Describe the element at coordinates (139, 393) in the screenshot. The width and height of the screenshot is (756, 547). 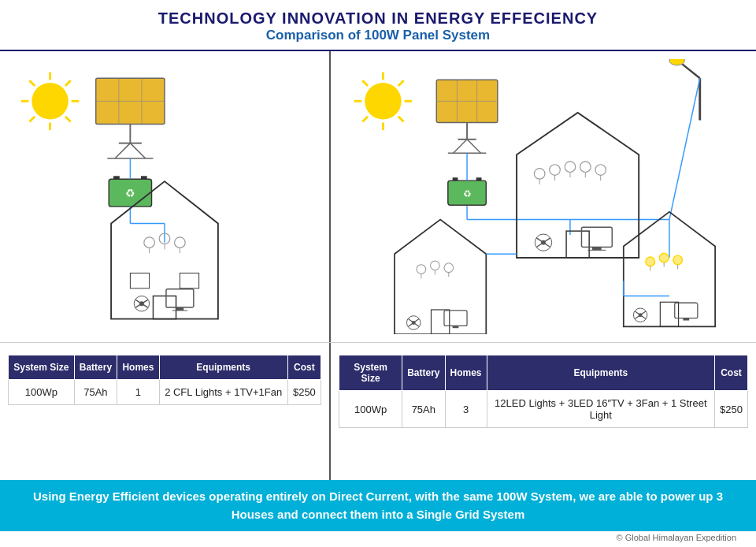
I see `cell-homes: 1` at that location.